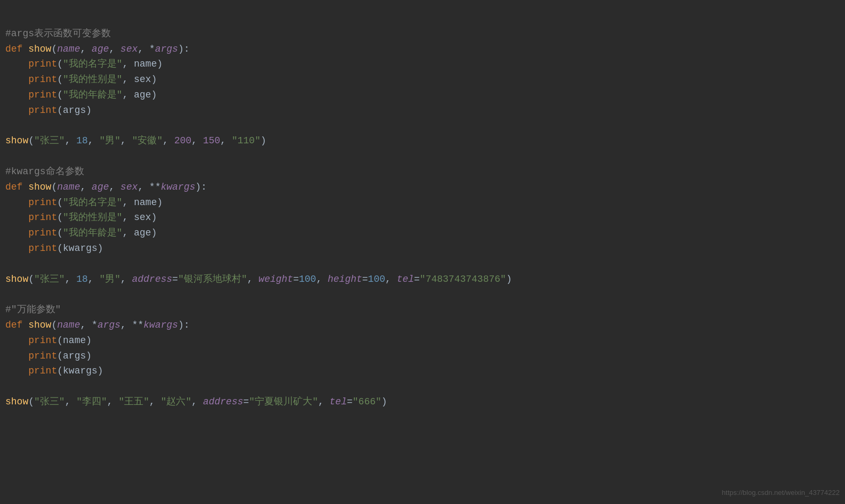  What do you see at coordinates (68, 187) in the screenshot?
I see `param-name-2: name` at bounding box center [68, 187].